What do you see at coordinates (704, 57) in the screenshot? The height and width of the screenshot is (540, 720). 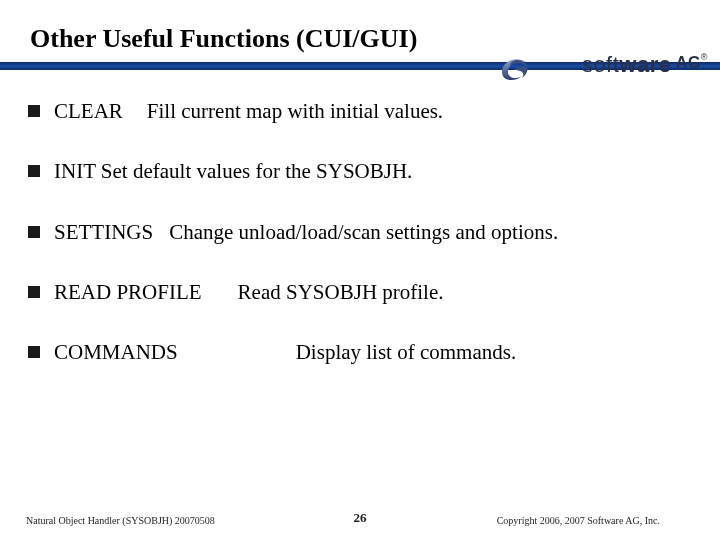 I see `logo-reg: ®` at bounding box center [704, 57].